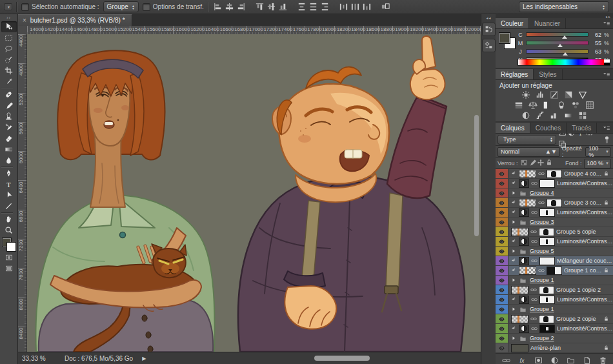 Image resolution: width=613 pixels, height=364 pixels. Describe the element at coordinates (583, 270) in the screenshot. I see `layer-name: Groupe 1 copie` at that location.